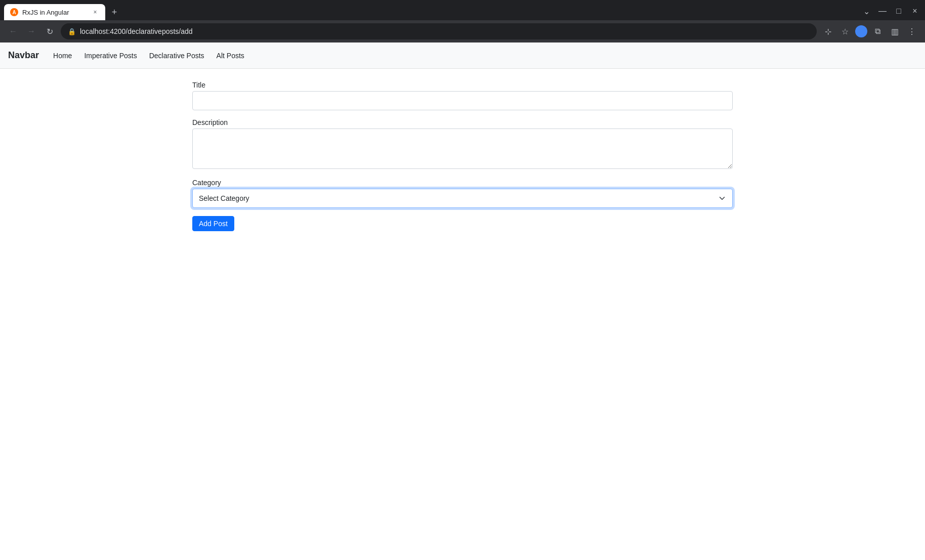  Describe the element at coordinates (861, 31) in the screenshot. I see `profile-avatar` at that location.